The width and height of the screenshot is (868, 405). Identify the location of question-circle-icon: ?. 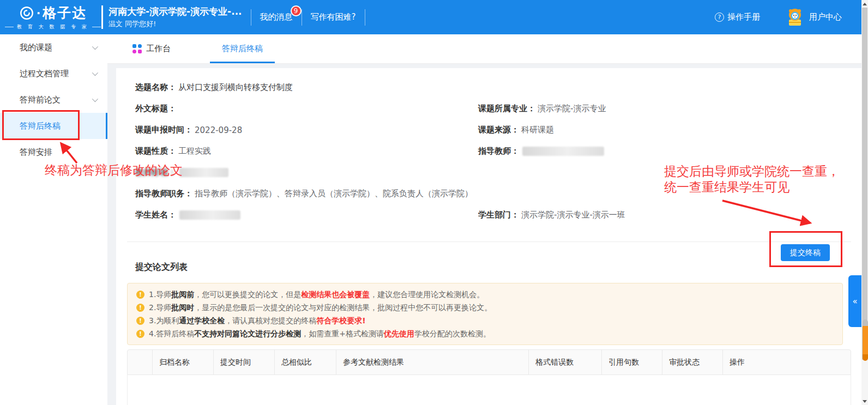
(720, 17).